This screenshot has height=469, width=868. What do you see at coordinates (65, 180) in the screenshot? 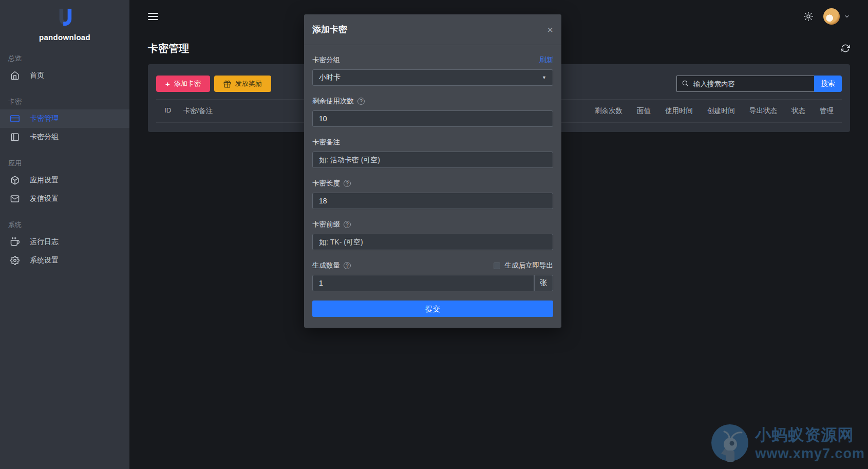
I see `sidebar-item-app-settings: 应用设置` at bounding box center [65, 180].